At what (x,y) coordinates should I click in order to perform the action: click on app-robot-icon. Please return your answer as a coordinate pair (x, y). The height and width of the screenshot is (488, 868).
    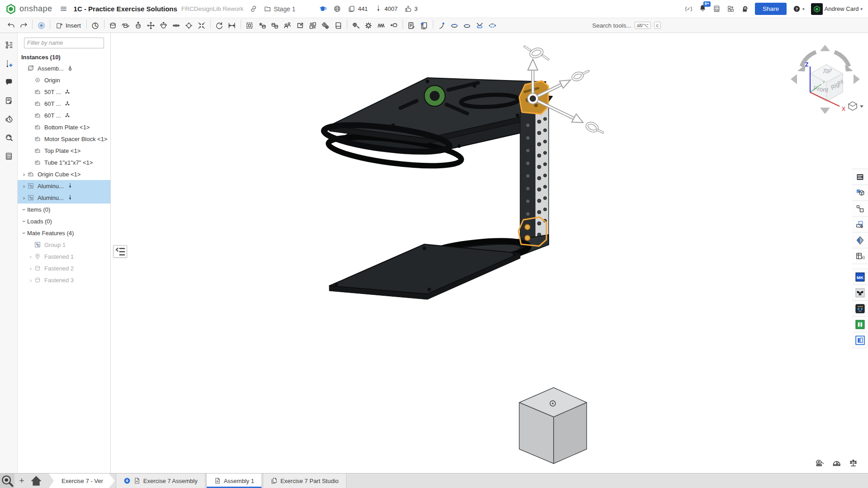
    Looking at the image, I should click on (860, 308).